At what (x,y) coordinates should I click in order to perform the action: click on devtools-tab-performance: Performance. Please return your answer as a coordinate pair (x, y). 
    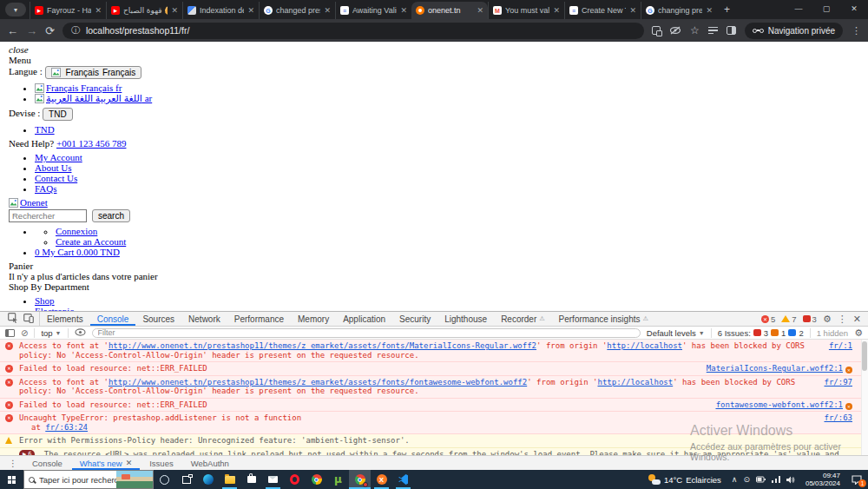
    Looking at the image, I should click on (259, 319).